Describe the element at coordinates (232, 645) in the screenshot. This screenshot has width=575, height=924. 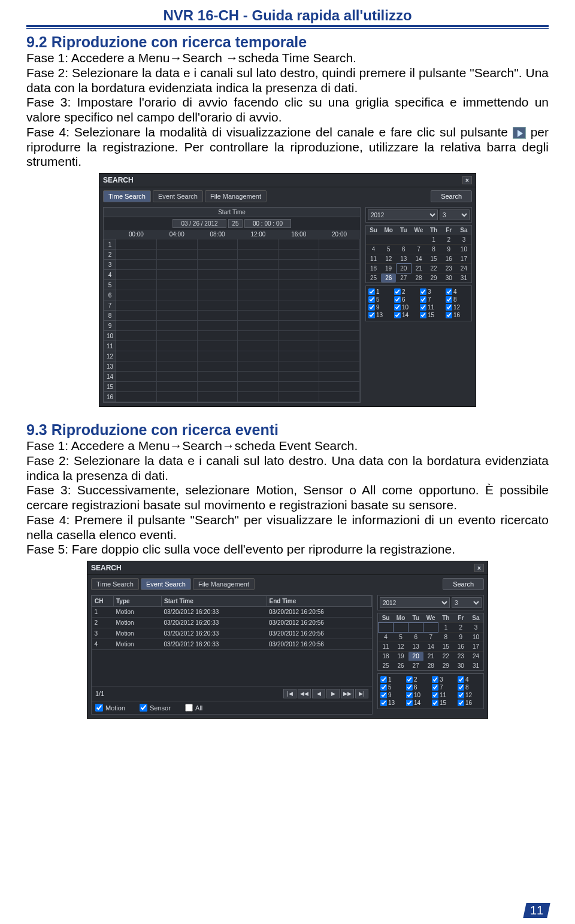
I see `table-row: 4Motion03/20/2012 16:20:3303/20/2012 16:…` at that location.